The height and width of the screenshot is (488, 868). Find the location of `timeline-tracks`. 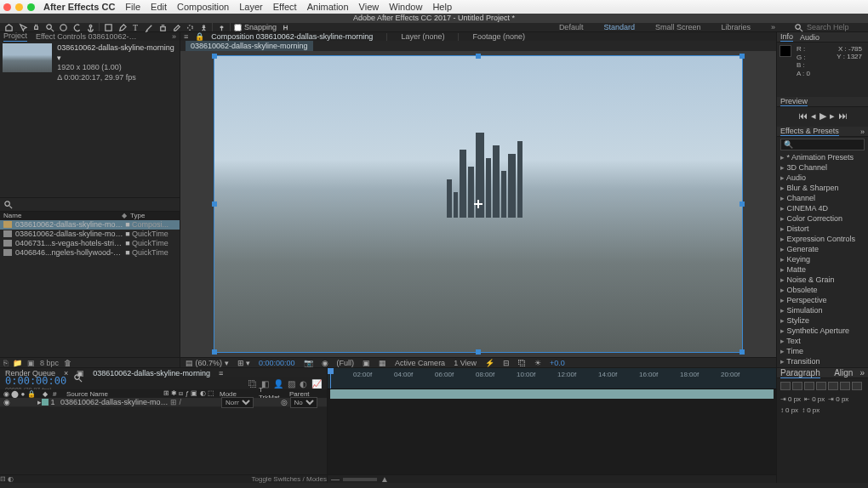

timeline-tracks is located at coordinates (551, 432).